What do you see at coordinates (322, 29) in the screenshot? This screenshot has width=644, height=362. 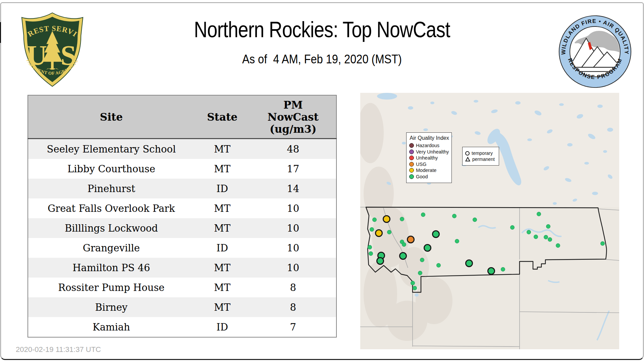 I see `page-title: Northern Rockies: Top NowCast` at bounding box center [322, 29].